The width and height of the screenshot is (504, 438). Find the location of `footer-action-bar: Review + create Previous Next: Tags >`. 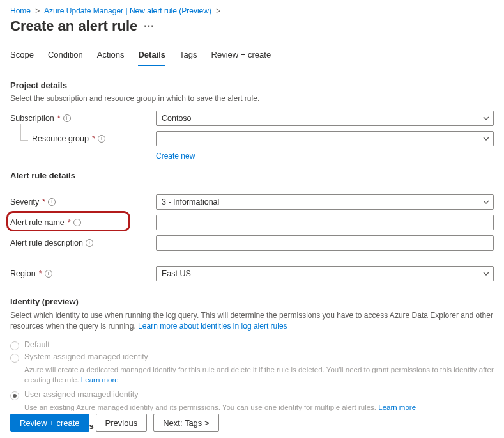

footer-action-bar: Review + create Previous Next: Tags > is located at coordinates (252, 423).